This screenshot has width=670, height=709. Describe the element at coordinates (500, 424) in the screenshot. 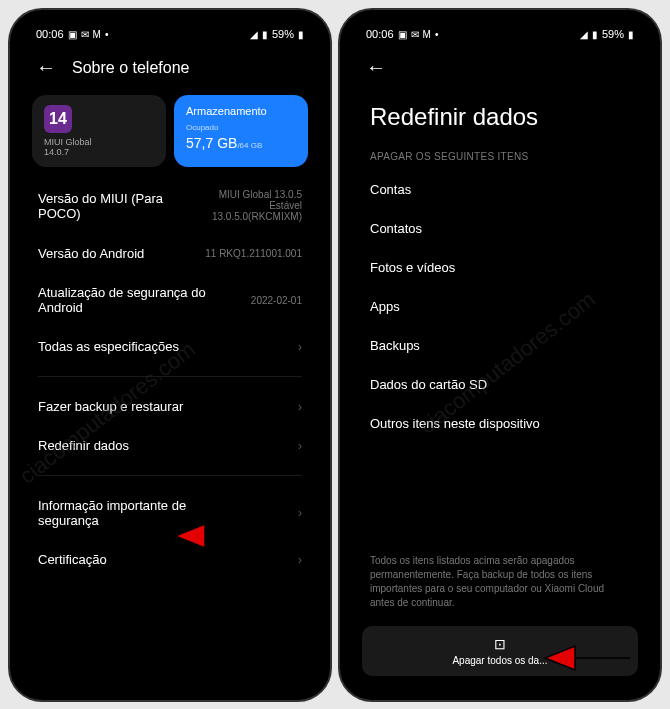

I see `data-item-other: Outros itens neste dispositivo` at that location.